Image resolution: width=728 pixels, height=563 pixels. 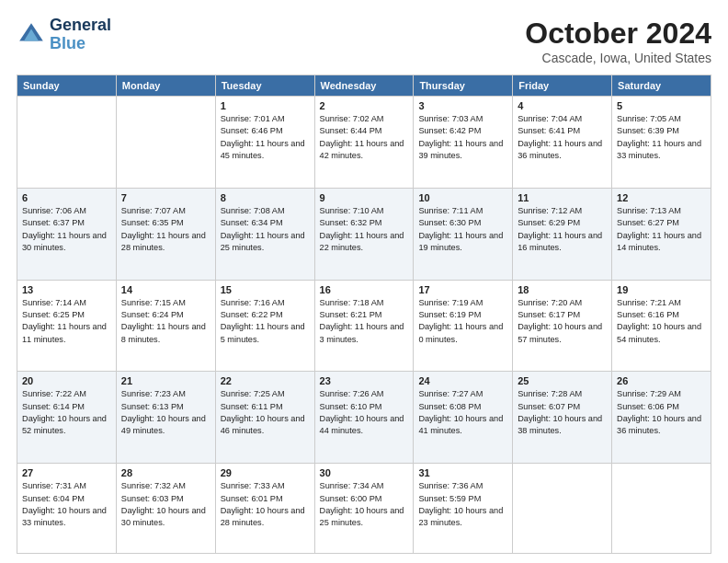 I want to click on day-number: 27, so click(x=66, y=473).